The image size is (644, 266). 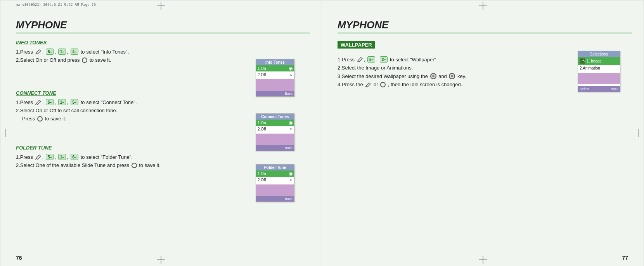 What do you see at coordinates (413, 60) in the screenshot?
I see `wp-step1-suffix: to select "Wallpaper".` at bounding box center [413, 60].